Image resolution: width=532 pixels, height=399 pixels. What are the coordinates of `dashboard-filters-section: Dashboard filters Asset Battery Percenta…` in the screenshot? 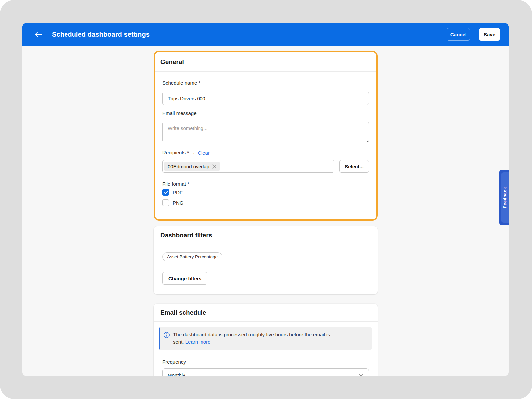 It's located at (266, 260).